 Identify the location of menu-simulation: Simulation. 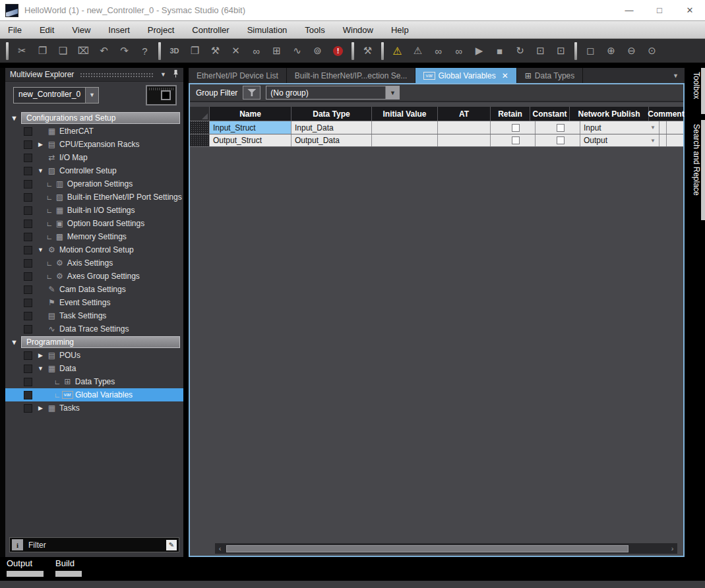
(268, 30).